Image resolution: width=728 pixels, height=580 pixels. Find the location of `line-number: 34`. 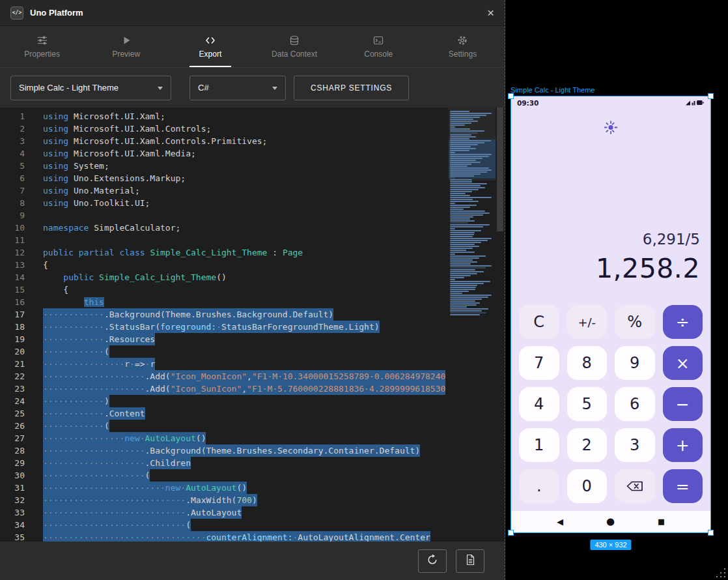

line-number: 34 is located at coordinates (12, 525).